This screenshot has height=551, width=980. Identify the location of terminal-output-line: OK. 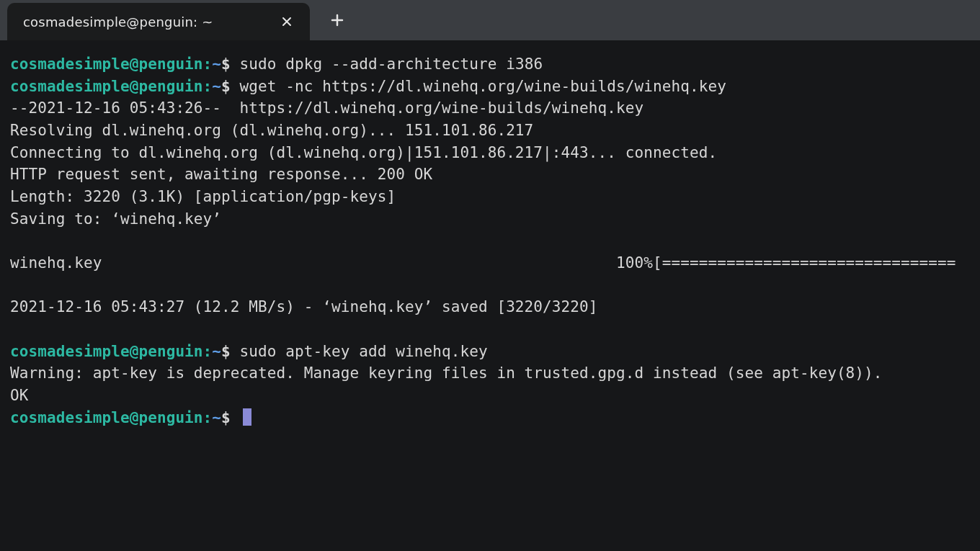
(490, 396).